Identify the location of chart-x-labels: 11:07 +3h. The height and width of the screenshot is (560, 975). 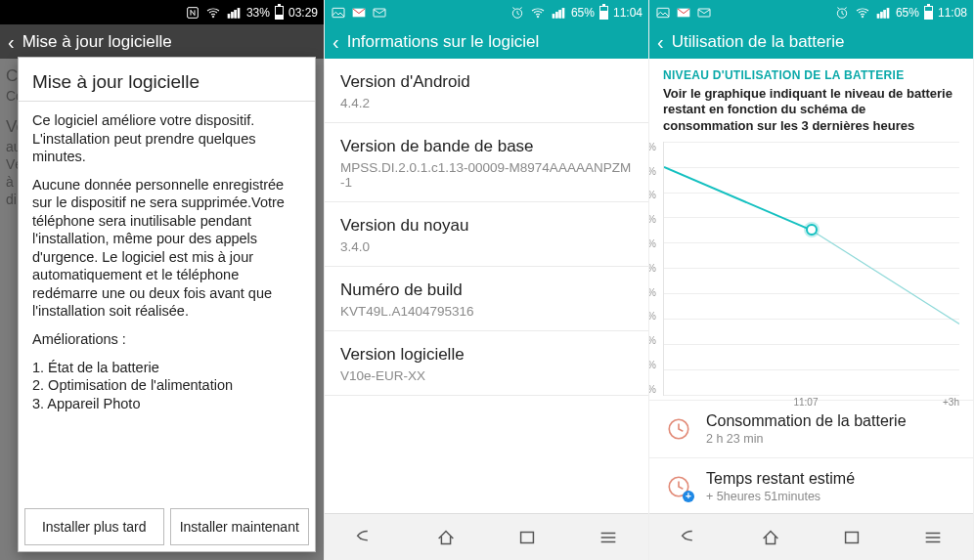
(812, 404).